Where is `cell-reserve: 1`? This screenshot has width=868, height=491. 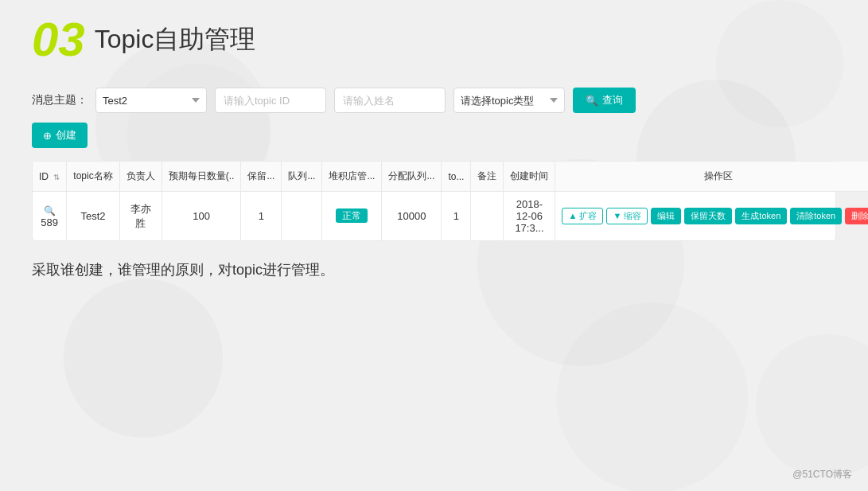
cell-reserve: 1 is located at coordinates (261, 216).